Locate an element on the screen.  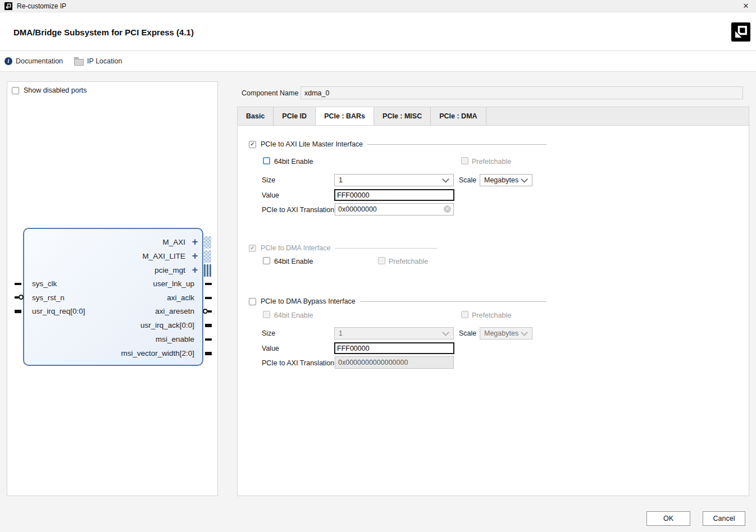
interface-label: pcie_mgt is located at coordinates (170, 270).